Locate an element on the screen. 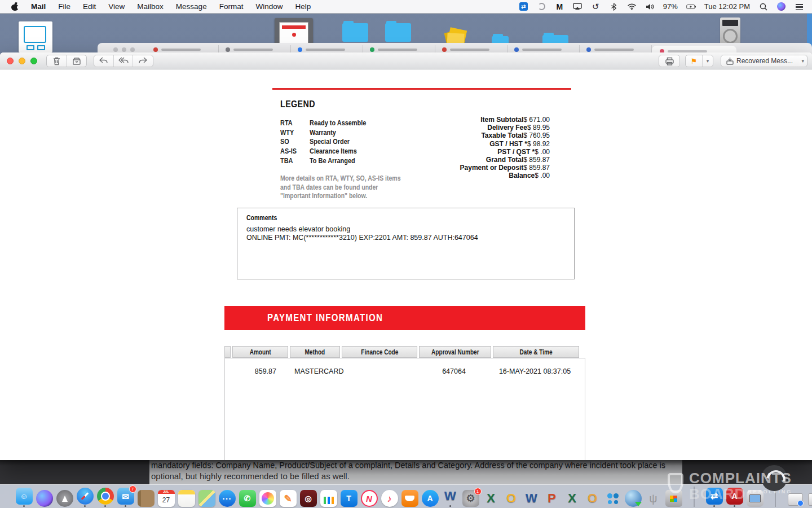  junk-button is located at coordinates (77, 61).